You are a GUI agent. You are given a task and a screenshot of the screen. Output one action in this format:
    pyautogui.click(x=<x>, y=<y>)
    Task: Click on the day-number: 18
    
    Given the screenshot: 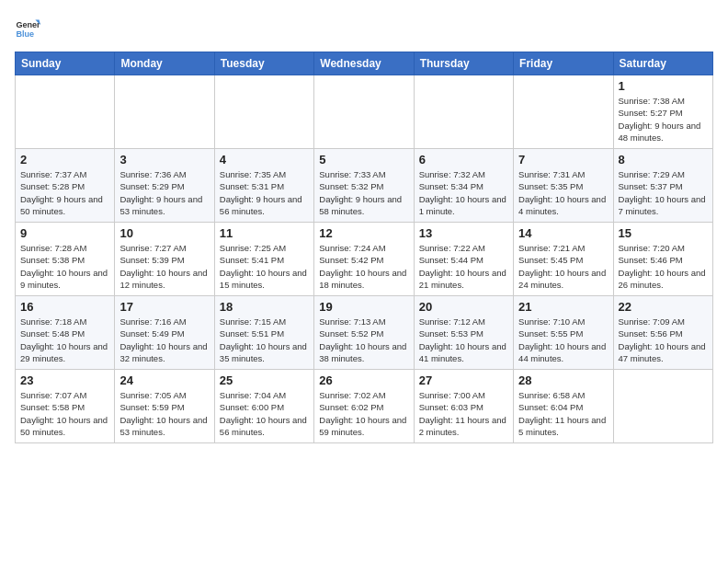 What is the action you would take?
    pyautogui.click(x=265, y=307)
    